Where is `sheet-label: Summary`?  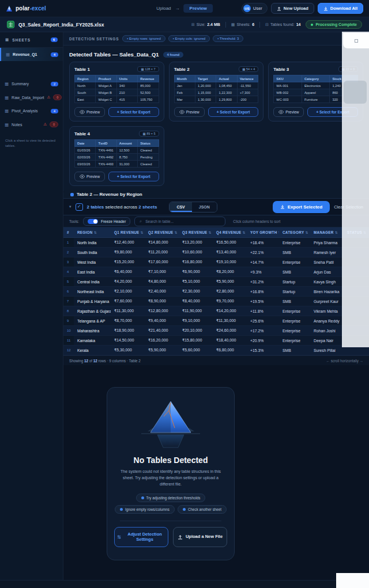
sheet-label: Summary is located at coordinates (20, 84).